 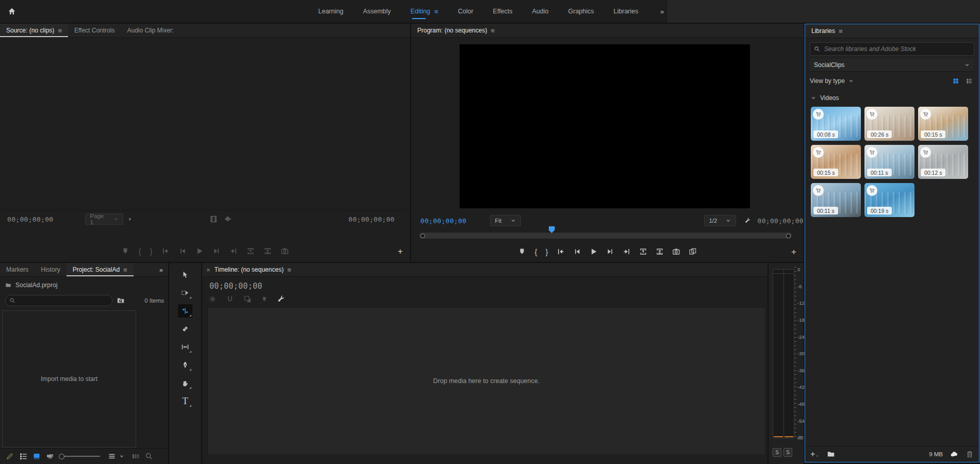 What do you see at coordinates (149, 456) in the screenshot?
I see `find-button` at bounding box center [149, 456].